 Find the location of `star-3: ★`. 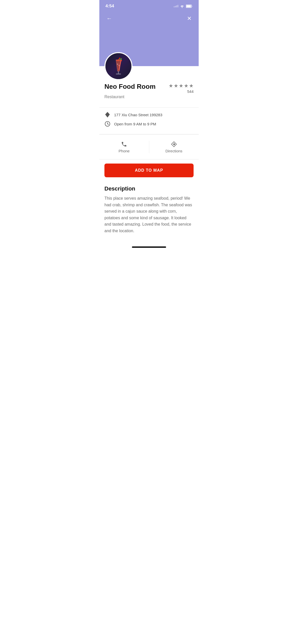

star-3: ★ is located at coordinates (181, 86).